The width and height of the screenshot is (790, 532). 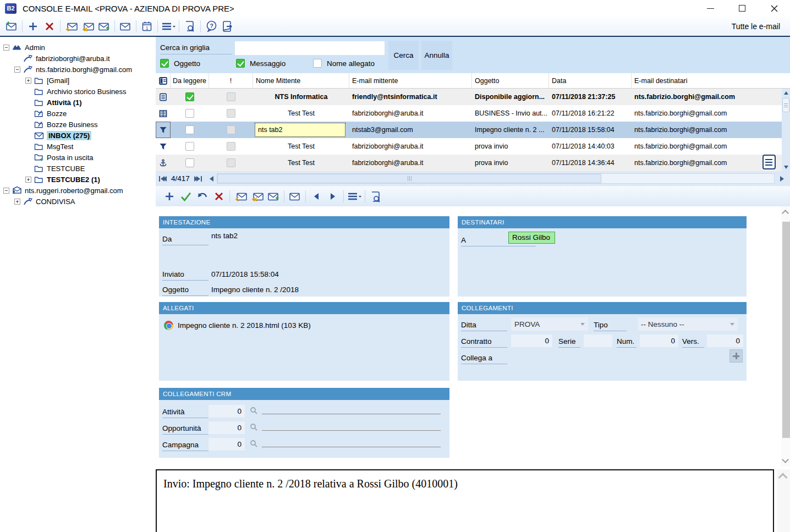 I want to click on maximize-button, so click(x=742, y=8).